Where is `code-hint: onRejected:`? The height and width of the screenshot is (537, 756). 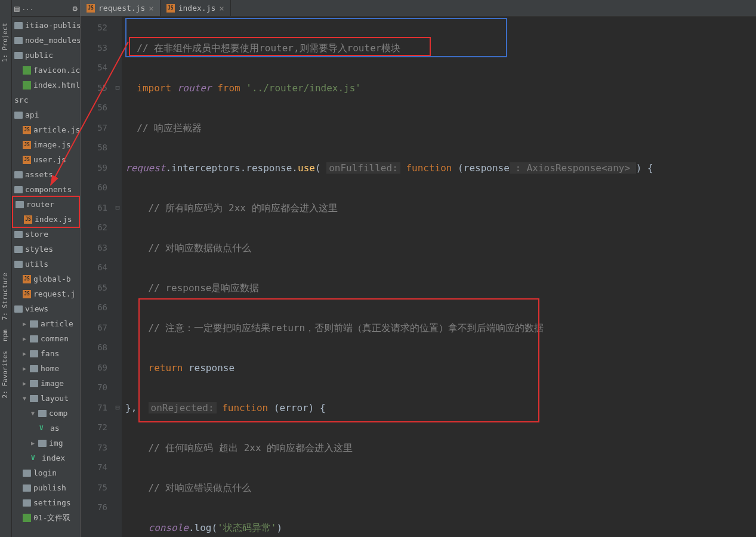
code-hint: onRejected: is located at coordinates (183, 408).